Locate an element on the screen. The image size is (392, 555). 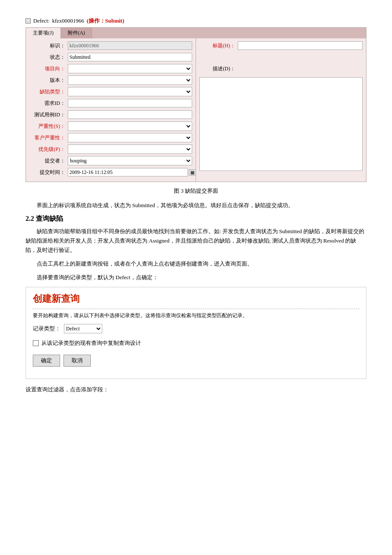
field-submit-time: 提交时间： ▦ is located at coordinates (111, 172).